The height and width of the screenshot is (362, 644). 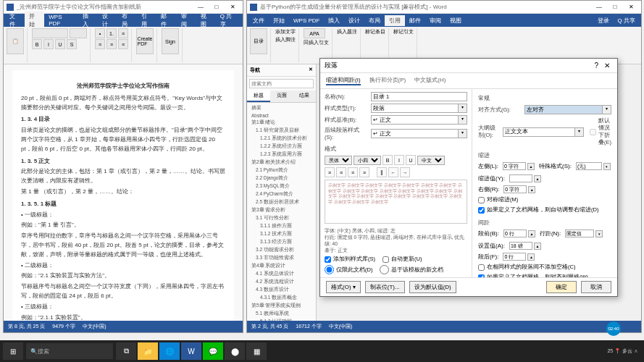 What do you see at coordinates (561, 287) in the screenshot?
I see `ok-button: 确定` at bounding box center [561, 287].